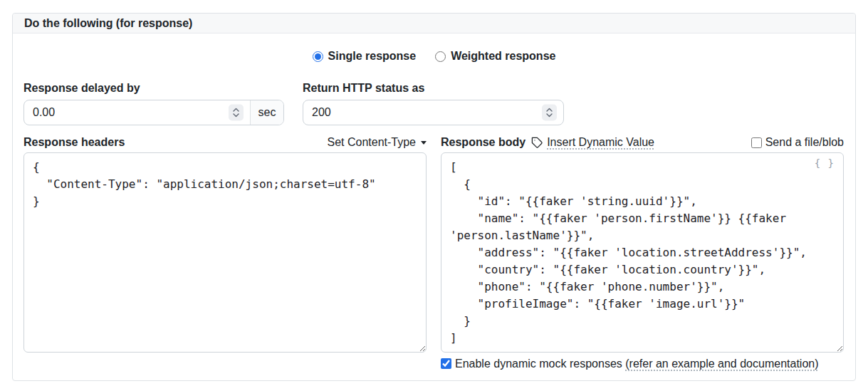 This screenshot has height=391, width=868. What do you see at coordinates (434, 56) in the screenshot?
I see `response-type-radio-group: Single response Weighted response` at bounding box center [434, 56].